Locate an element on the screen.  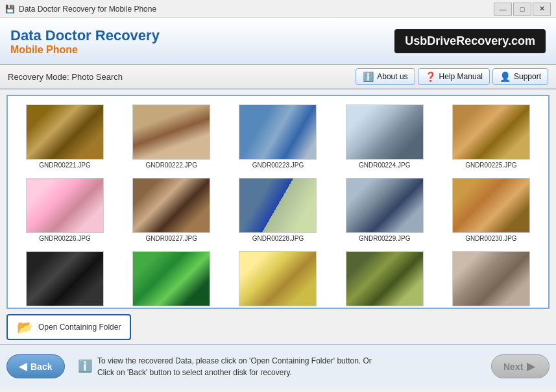
photo-item-235: GNDR00235.JPG is located at coordinates (491, 278).